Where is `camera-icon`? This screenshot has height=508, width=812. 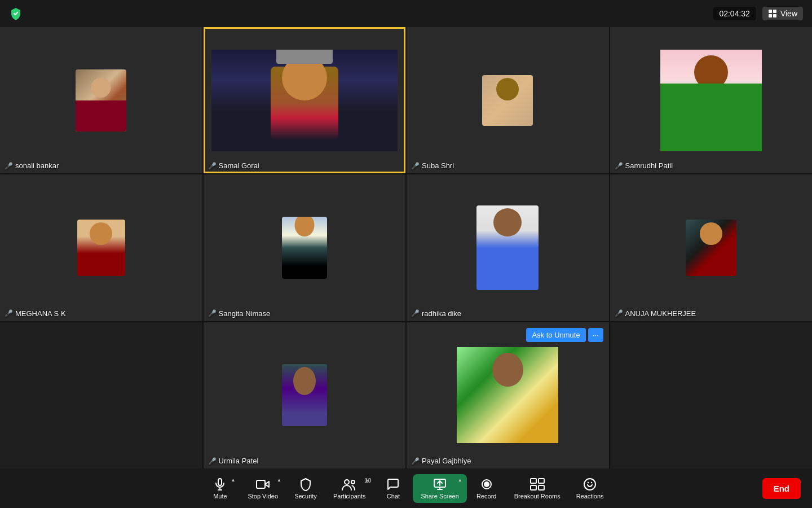
camera-icon is located at coordinates (263, 484).